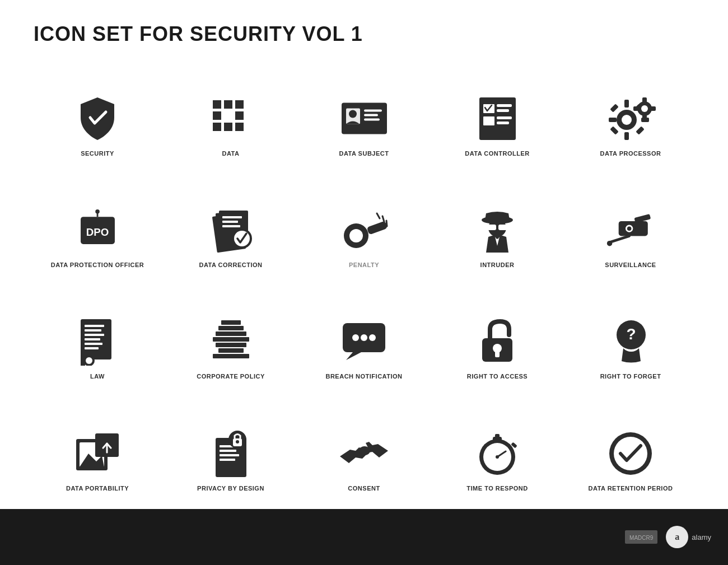  What do you see at coordinates (364, 376) in the screenshot?
I see `breach-notification-label: BREACH NOTIFICATION` at bounding box center [364, 376].